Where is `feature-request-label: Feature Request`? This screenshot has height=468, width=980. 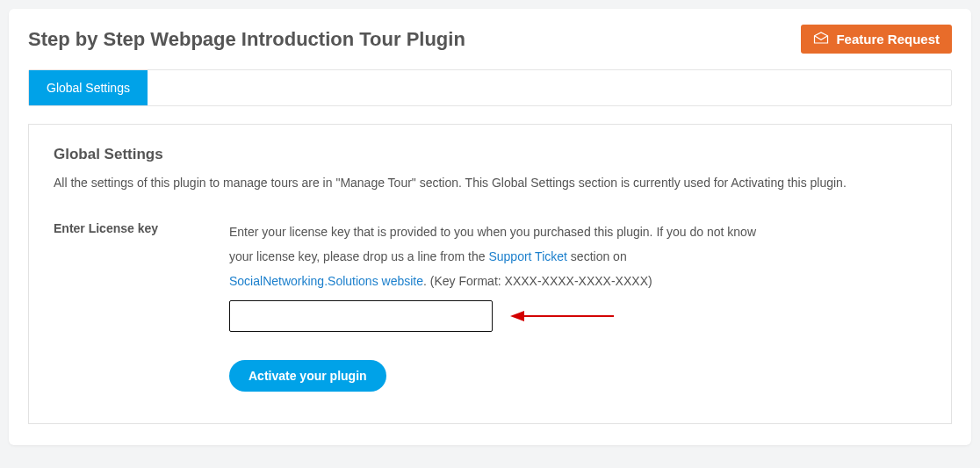
feature-request-label: Feature Request is located at coordinates (888, 39).